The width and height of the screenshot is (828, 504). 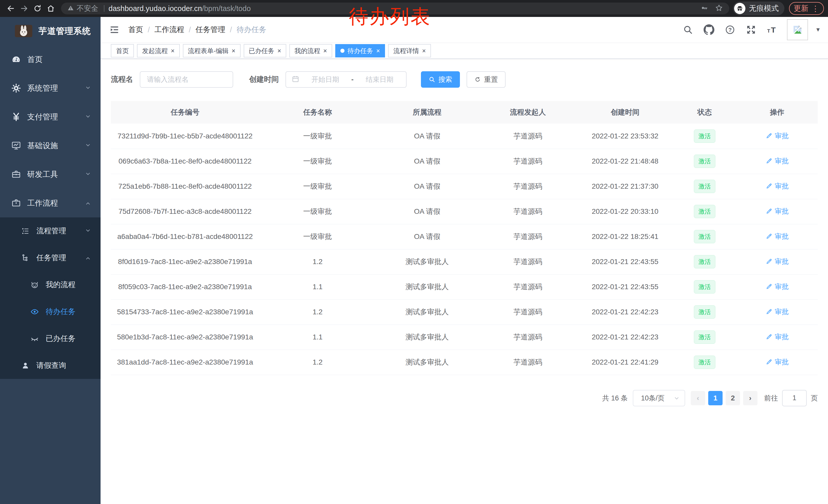 I want to click on date-range-picker: 开始日期 - 结束日期, so click(x=346, y=79).